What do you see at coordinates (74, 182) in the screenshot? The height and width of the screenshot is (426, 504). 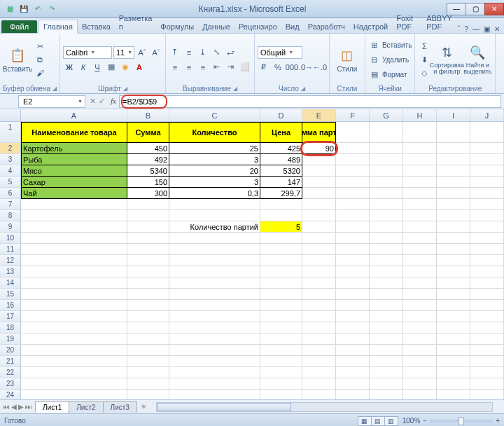 I see `cell: Сахар` at bounding box center [74, 182].